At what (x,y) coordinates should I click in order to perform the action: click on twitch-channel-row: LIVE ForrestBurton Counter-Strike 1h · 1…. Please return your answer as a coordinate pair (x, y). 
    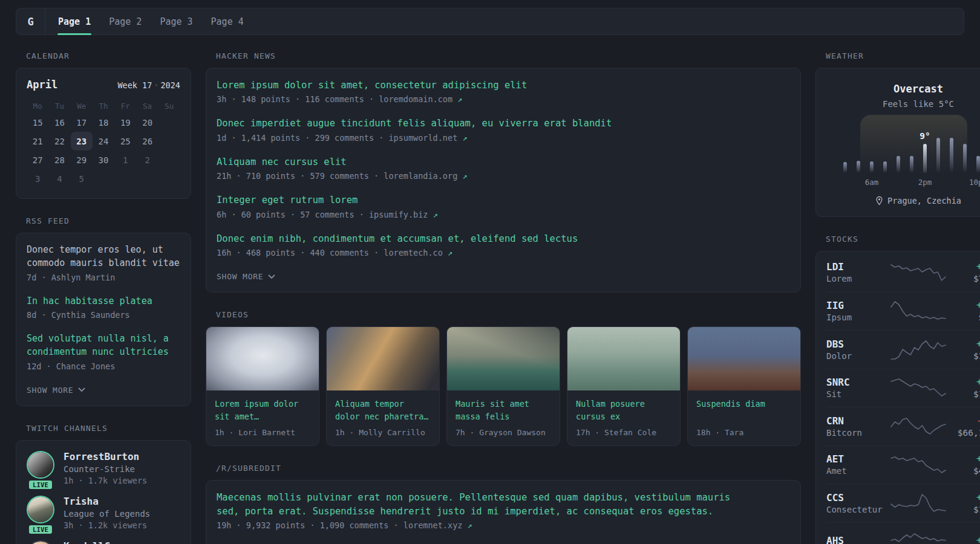
    Looking at the image, I should click on (103, 468).